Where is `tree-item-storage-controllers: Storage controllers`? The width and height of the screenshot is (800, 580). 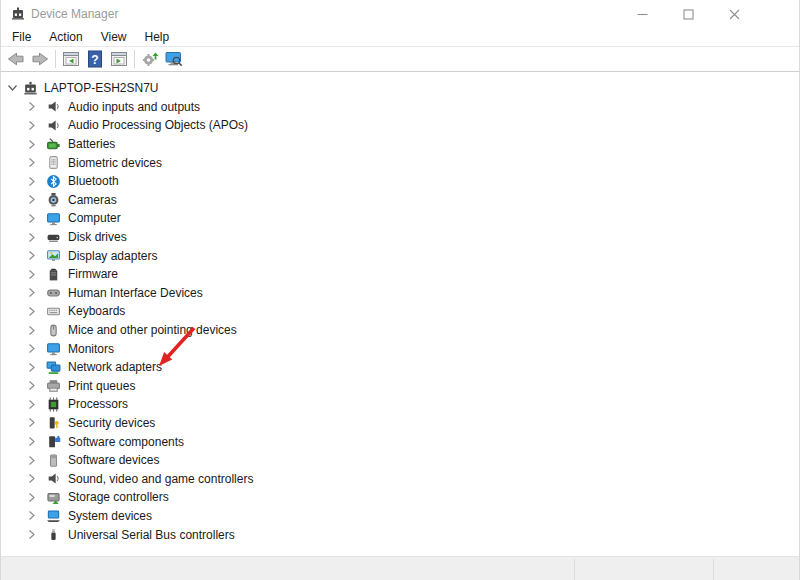 tree-item-storage-controllers: Storage controllers is located at coordinates (400, 498).